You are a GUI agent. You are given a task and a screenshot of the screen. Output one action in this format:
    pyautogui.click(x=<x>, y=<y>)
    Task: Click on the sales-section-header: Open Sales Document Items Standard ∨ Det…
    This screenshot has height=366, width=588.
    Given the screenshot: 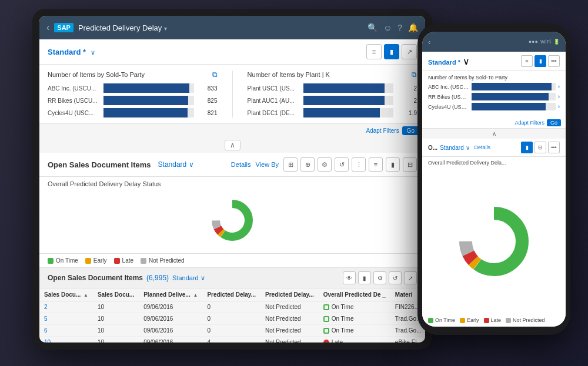 What is the action you would take?
    pyautogui.click(x=232, y=164)
    